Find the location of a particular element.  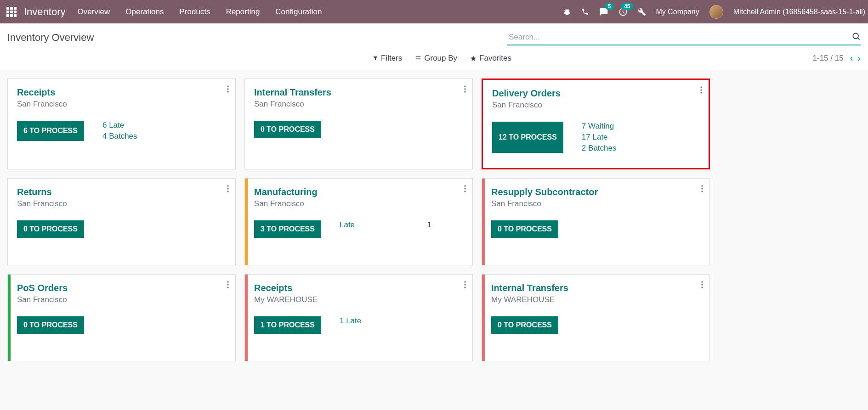

process-button: 3 TO PROCESS is located at coordinates (288, 229).